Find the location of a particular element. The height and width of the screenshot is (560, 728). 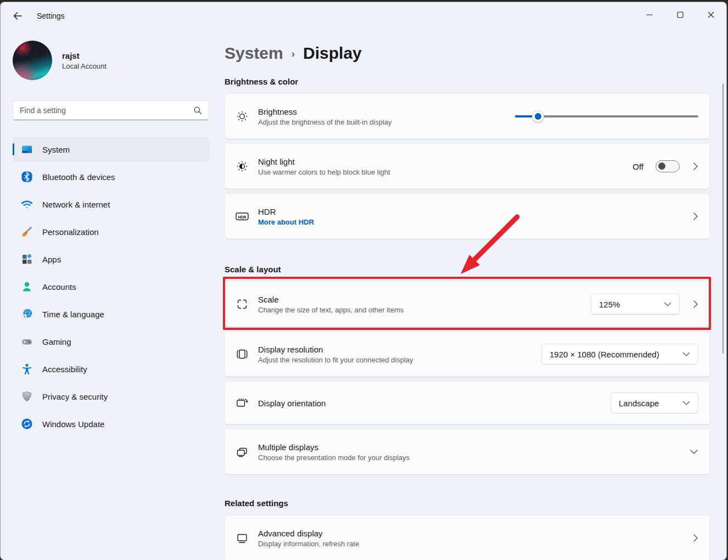

vertical-scrollbar is located at coordinates (723, 219).